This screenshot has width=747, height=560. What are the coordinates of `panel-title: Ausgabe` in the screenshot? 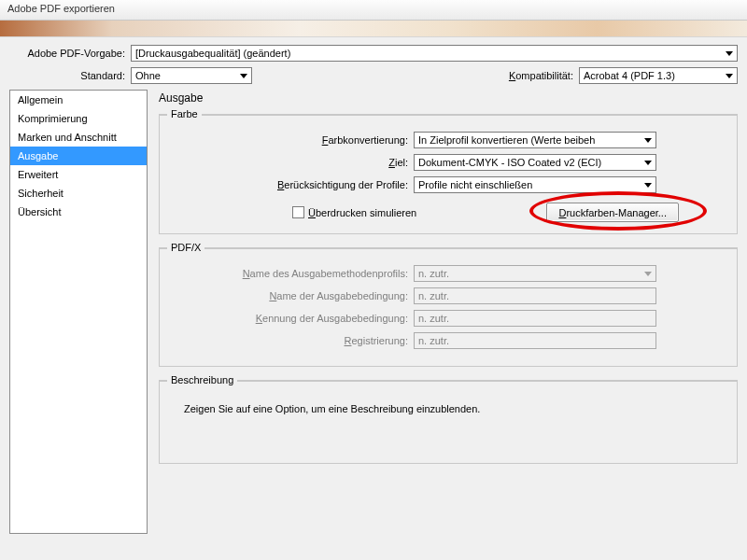 It's located at (448, 98).